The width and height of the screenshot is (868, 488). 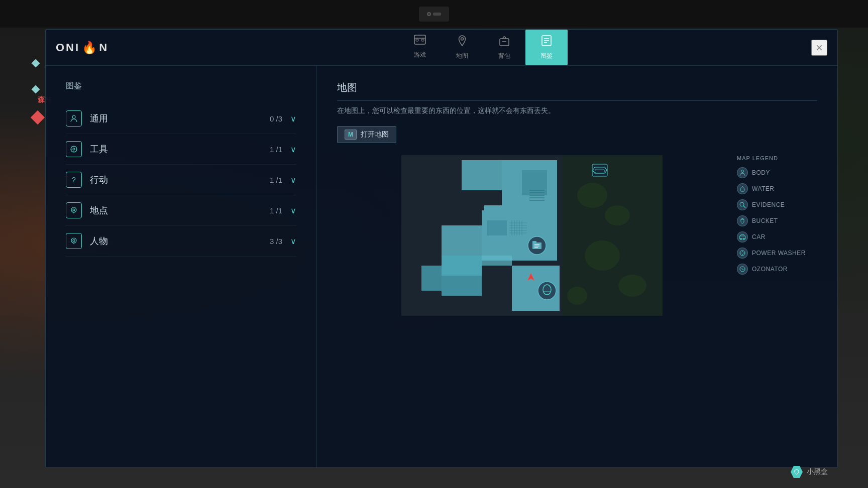 I want to click on category-character: 人物 3 /3 ∨, so click(x=181, y=241).